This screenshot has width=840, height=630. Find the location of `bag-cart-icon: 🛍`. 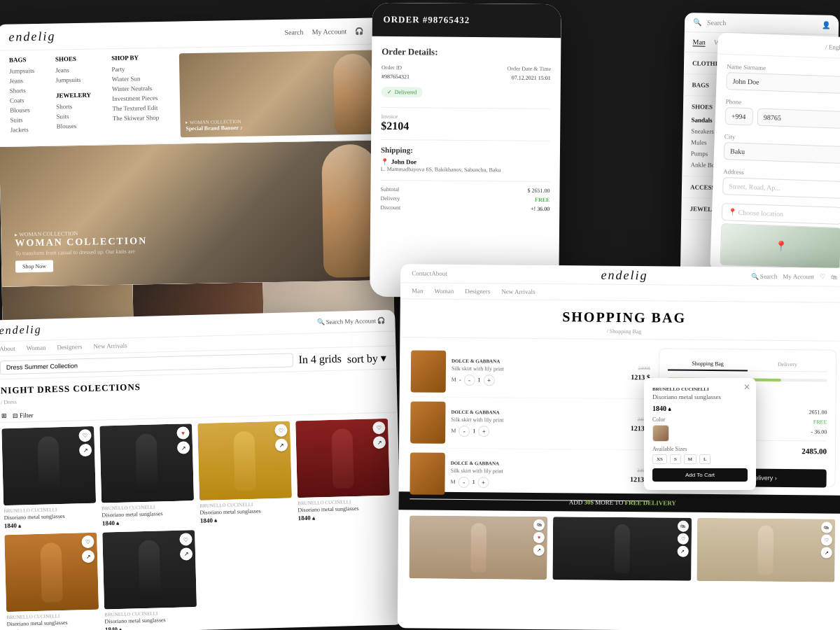

bag-cart-icon: 🛍 is located at coordinates (834, 277).